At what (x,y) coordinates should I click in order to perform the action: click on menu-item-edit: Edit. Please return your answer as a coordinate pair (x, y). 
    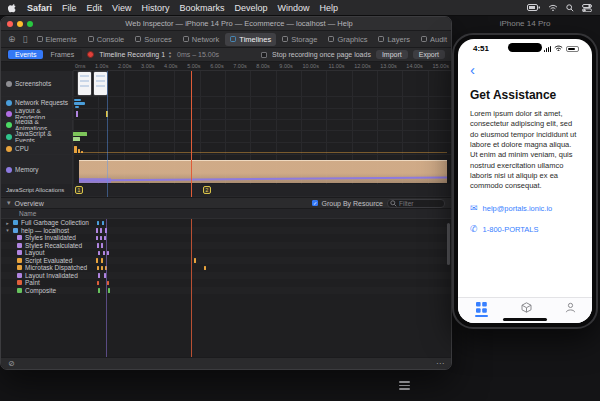
    Looking at the image, I should click on (95, 8).